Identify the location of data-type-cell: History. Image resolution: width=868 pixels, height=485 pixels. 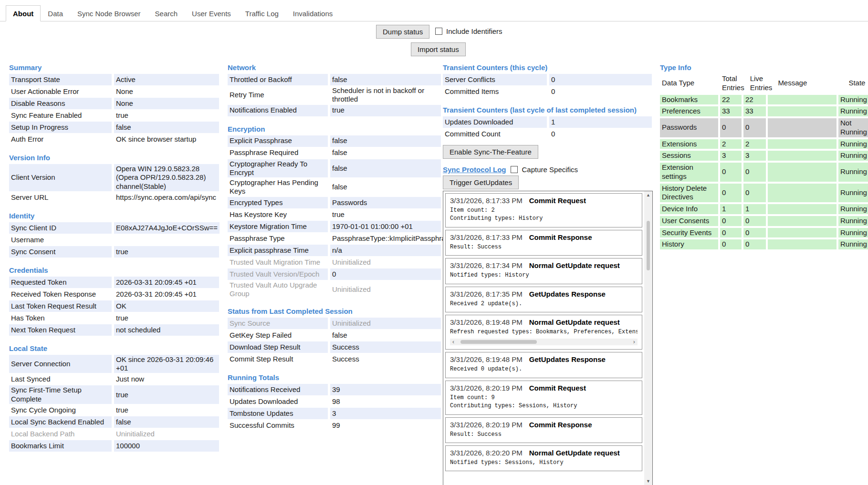
(689, 244).